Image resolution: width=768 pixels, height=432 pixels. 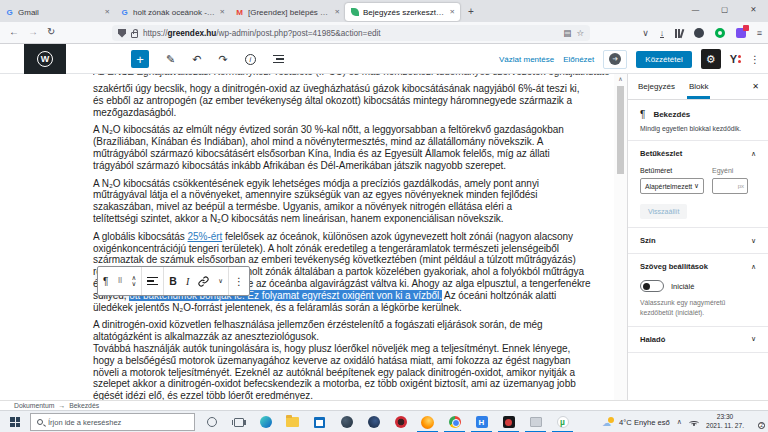 What do you see at coordinates (212, 422) in the screenshot?
I see `cortana-button` at bounding box center [212, 422].